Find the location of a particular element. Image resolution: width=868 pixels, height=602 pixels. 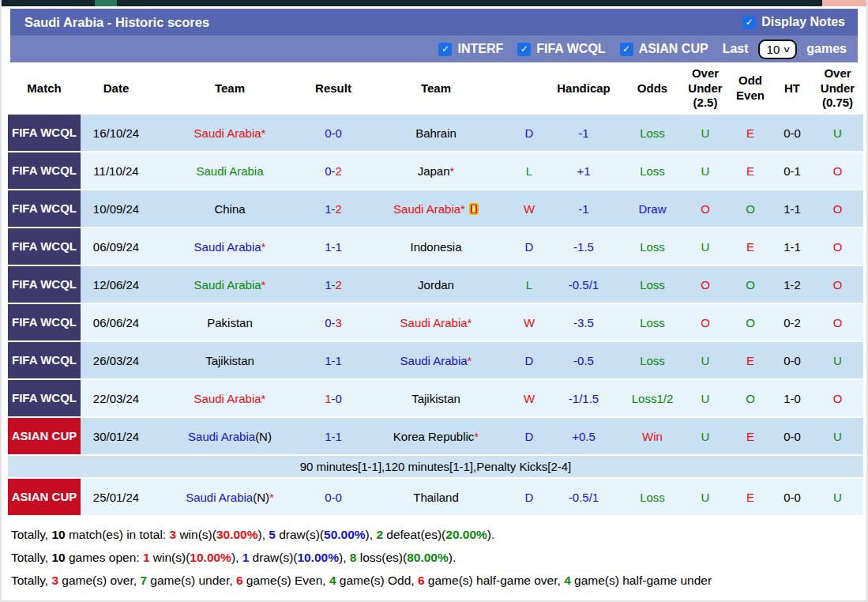

text-segment: game(s) under, is located at coordinates (191, 580).